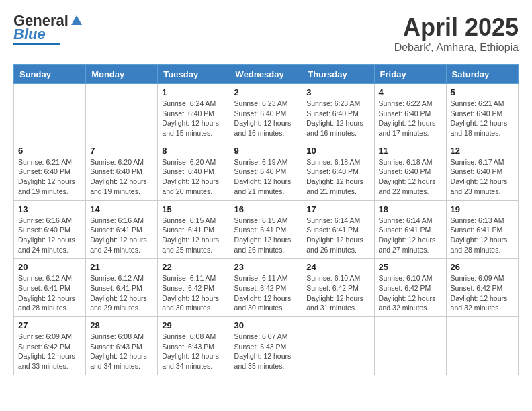  Describe the element at coordinates (266, 75) in the screenshot. I see `day-of-week-header: Wednesday` at that location.